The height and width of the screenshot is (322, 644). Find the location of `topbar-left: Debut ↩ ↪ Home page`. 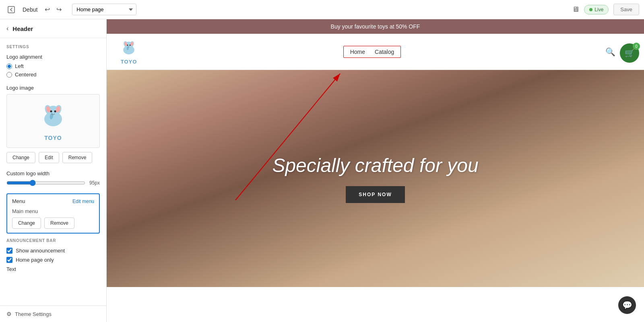

topbar-left: Debut ↩ ↪ Home page is located at coordinates (71, 10).